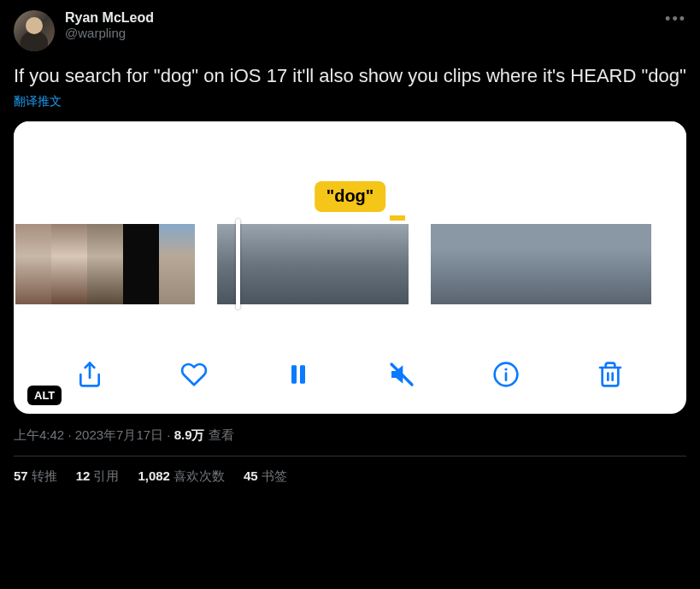  What do you see at coordinates (350, 477) in the screenshot?
I see `stats-row: 57转推 12引用 1,082喜欢次数 45书签` at bounding box center [350, 477].